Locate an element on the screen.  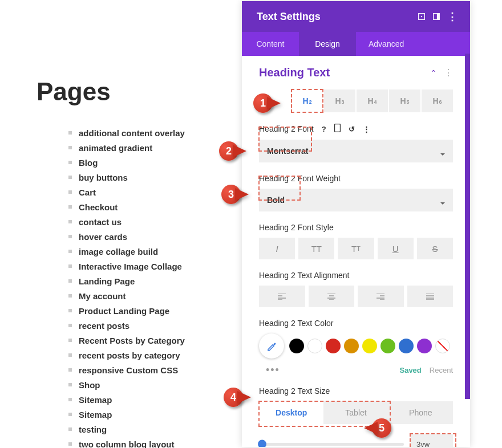
heading-tab-h6: H6 is located at coordinates (437, 101).